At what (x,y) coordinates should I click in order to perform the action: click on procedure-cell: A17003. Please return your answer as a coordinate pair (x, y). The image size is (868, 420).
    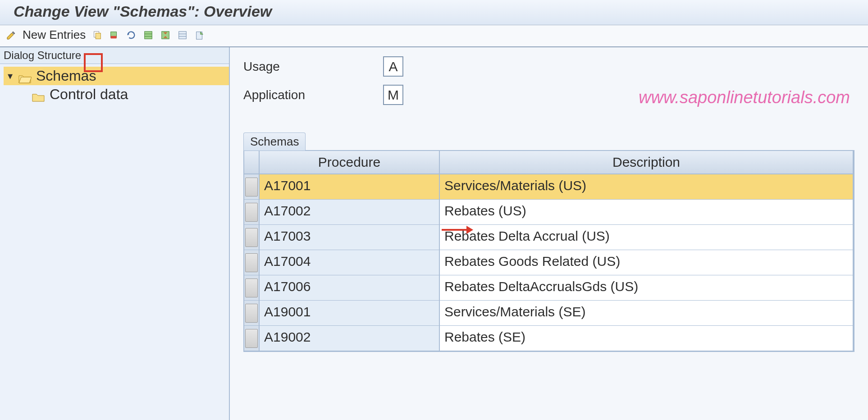
    Looking at the image, I should click on (350, 237).